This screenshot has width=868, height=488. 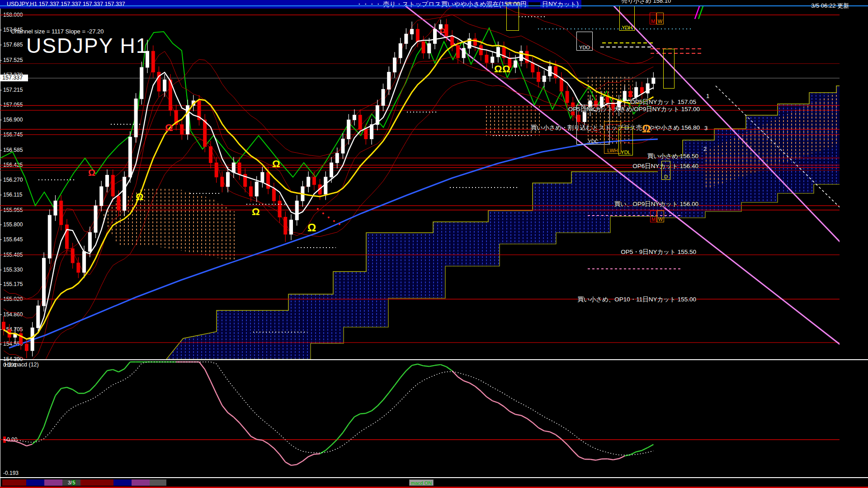 I want to click on wave-count-2: 2, so click(x=705, y=149).